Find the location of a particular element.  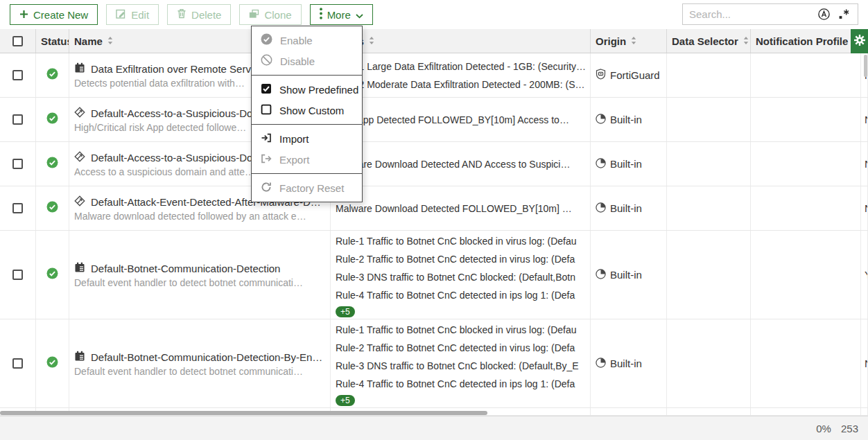

column-settings-button is located at coordinates (860, 42).